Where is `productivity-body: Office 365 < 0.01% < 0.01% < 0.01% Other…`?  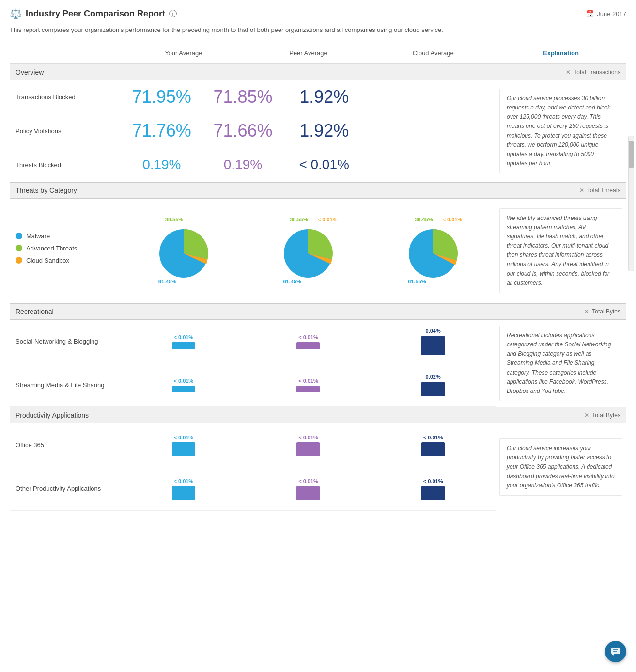
productivity-body: Office 365 < 0.01% < 0.01% < 0.01% Other… is located at coordinates (318, 467).